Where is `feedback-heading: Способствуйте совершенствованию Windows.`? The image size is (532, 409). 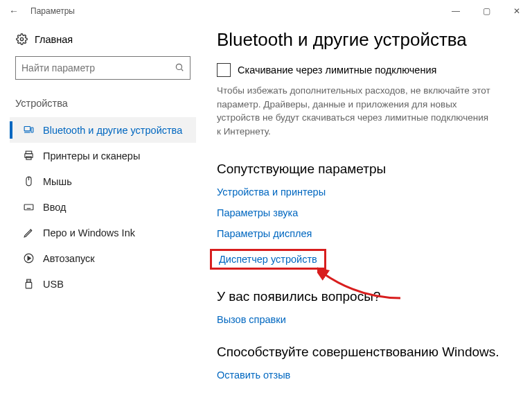
feedback-heading: Способствуйте совершенствованию Windows. is located at coordinates (363, 352).